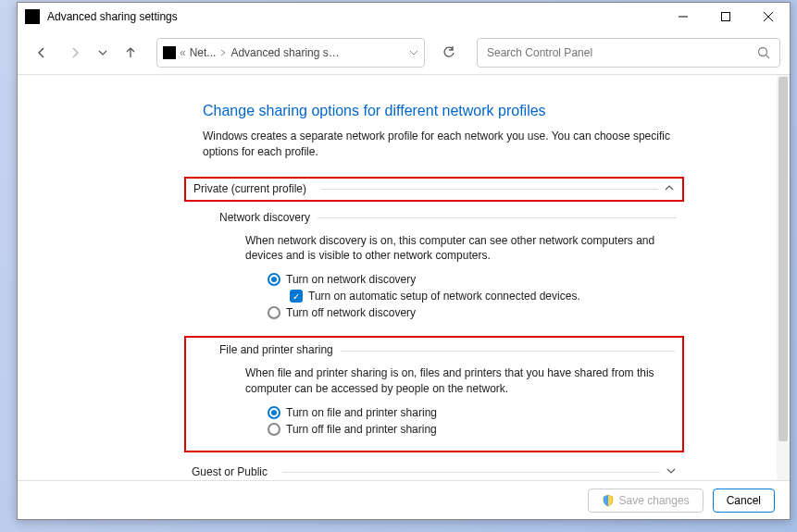 The width and height of the screenshot is (797, 532). What do you see at coordinates (223, 53) in the screenshot?
I see `chevron-right-icon` at bounding box center [223, 53].